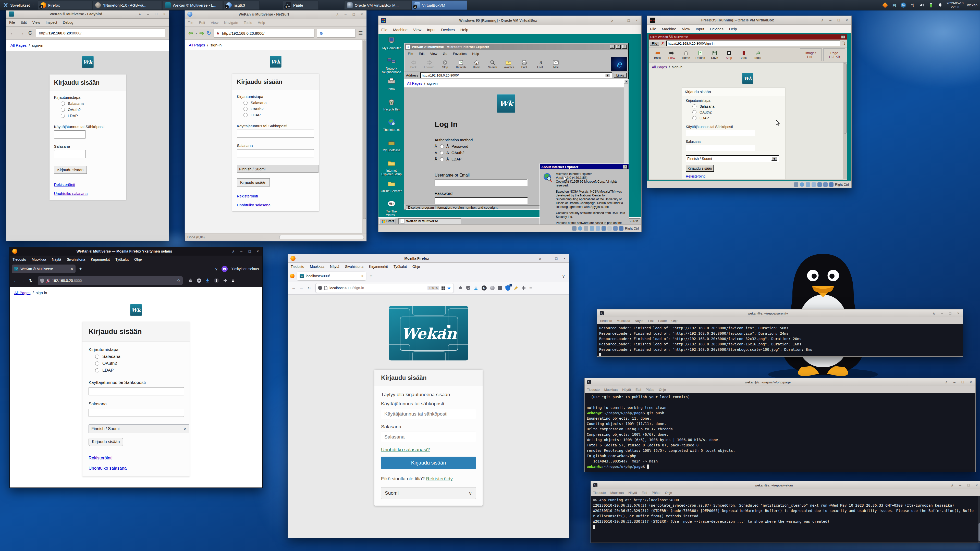 The width and height of the screenshot is (980, 551). What do you see at coordinates (391, 186) in the screenshot?
I see `win95-desktop-icon: Online Services` at bounding box center [391, 186].